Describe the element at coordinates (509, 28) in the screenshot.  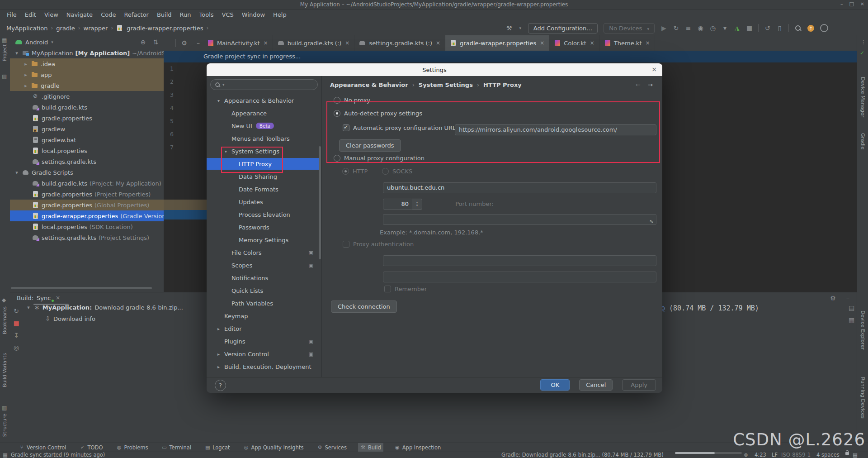
I see `build-hammer-icon: ⚒` at that location.